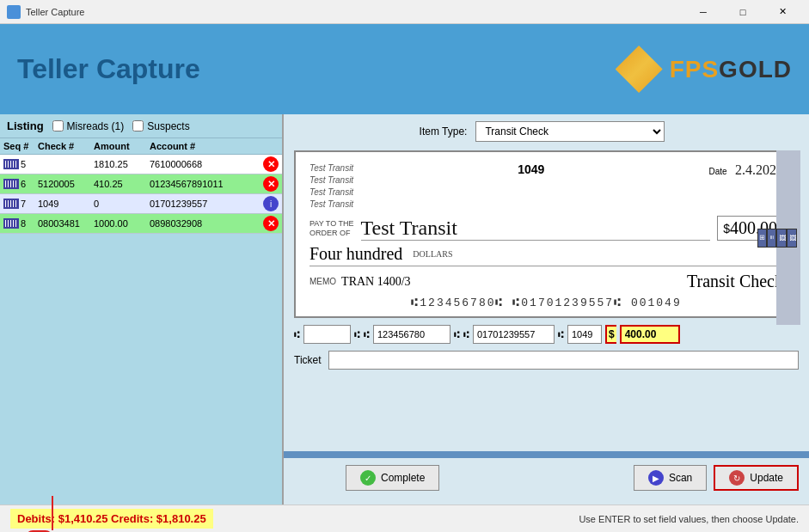  Describe the element at coordinates (175, 164) in the screenshot. I see `account-num: 7610000668` at that location.